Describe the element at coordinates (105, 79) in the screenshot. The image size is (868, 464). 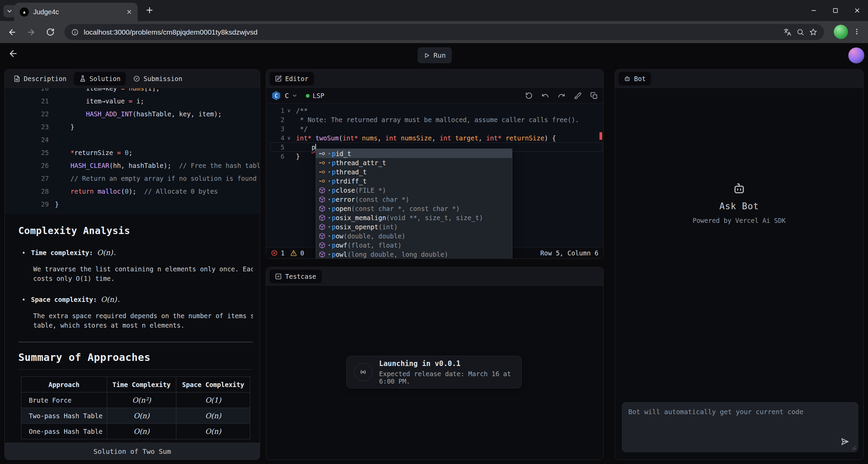
I see `tab-label: Solution` at that location.